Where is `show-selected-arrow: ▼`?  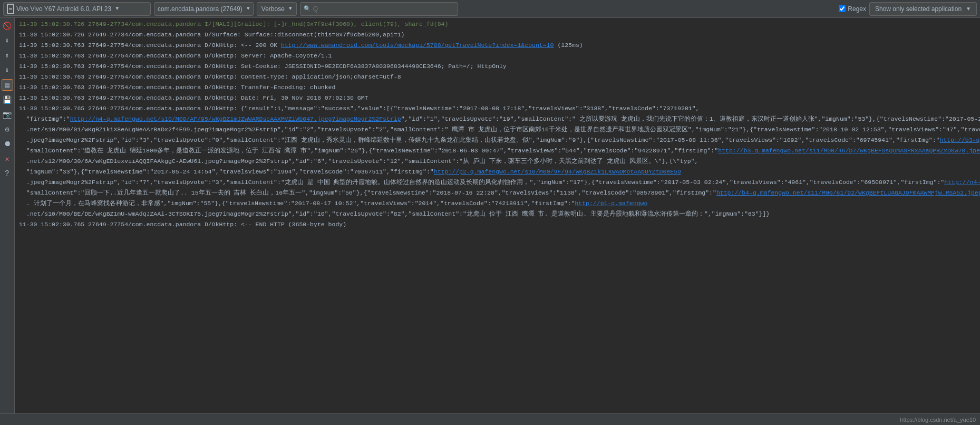 show-selected-arrow: ▼ is located at coordinates (968, 8).